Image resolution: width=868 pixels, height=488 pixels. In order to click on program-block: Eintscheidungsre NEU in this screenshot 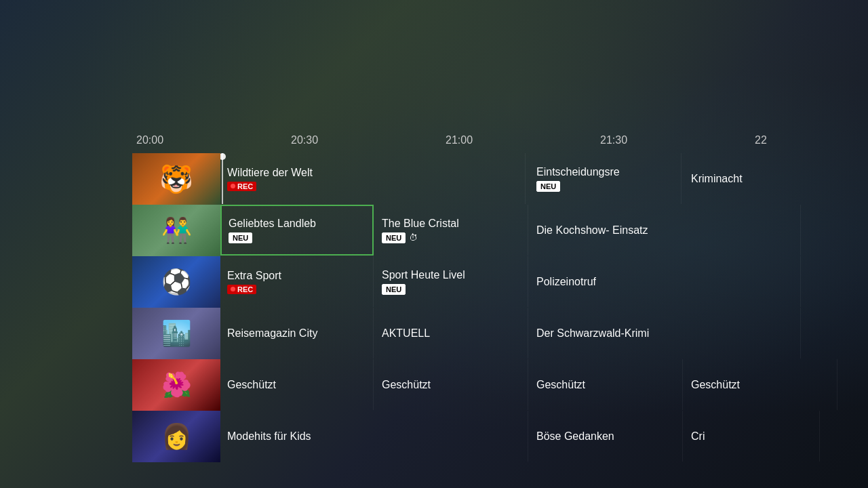, I will do `click(606, 179)`.